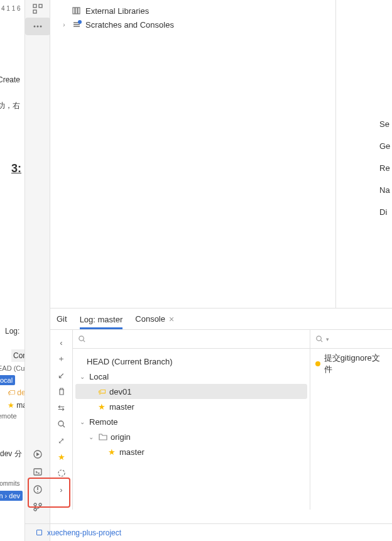 This screenshot has width=392, height=541. I want to click on bold-number: 3:, so click(16, 168).